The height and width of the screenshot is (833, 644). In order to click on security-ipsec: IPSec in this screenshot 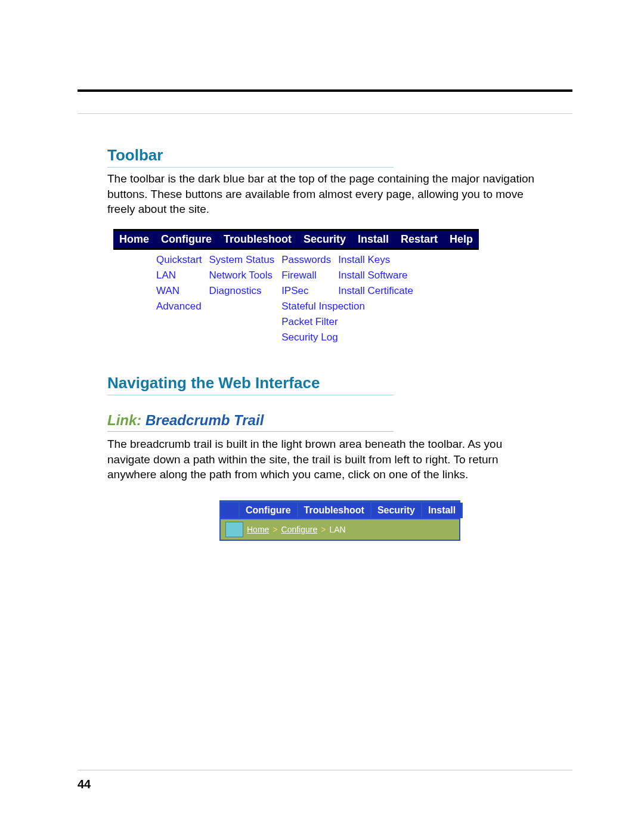, I will do `click(310, 291)`.